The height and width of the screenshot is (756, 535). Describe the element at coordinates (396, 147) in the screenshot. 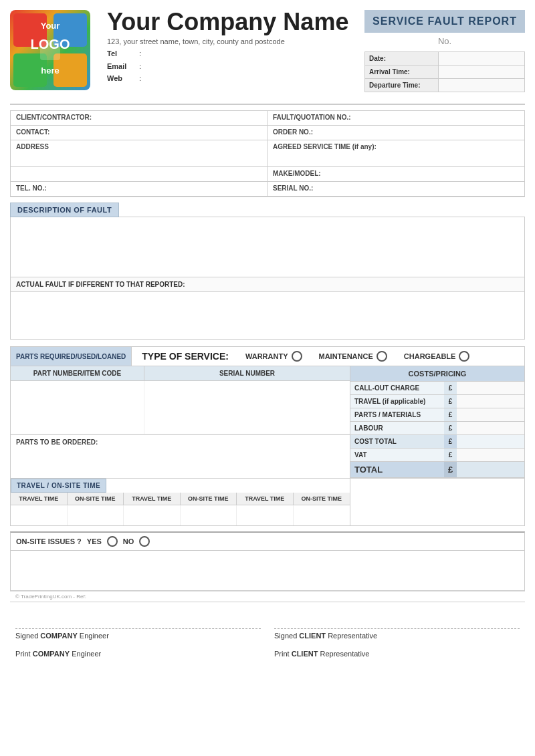

I see `agreed-service-label: AGREED SERVICE TIME (if any):` at that location.